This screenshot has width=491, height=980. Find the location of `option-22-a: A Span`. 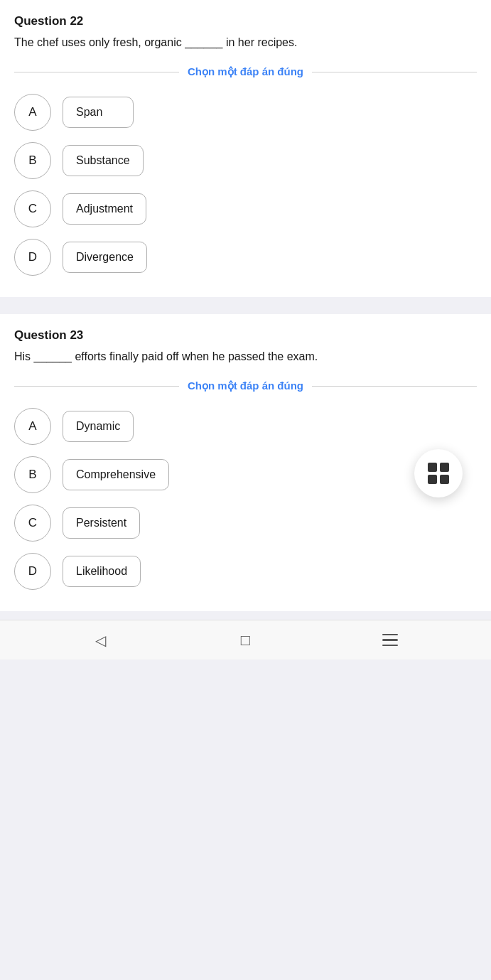

option-22-a: A Span is located at coordinates (246, 112).